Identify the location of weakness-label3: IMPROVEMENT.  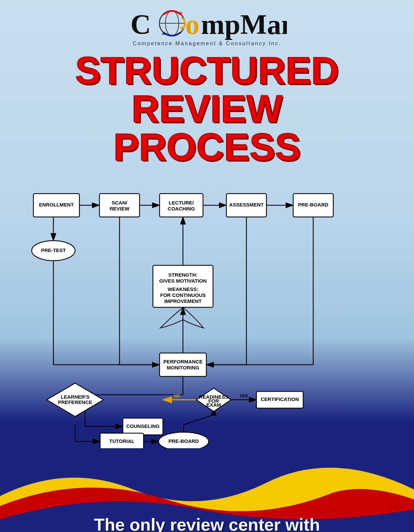
(183, 301).